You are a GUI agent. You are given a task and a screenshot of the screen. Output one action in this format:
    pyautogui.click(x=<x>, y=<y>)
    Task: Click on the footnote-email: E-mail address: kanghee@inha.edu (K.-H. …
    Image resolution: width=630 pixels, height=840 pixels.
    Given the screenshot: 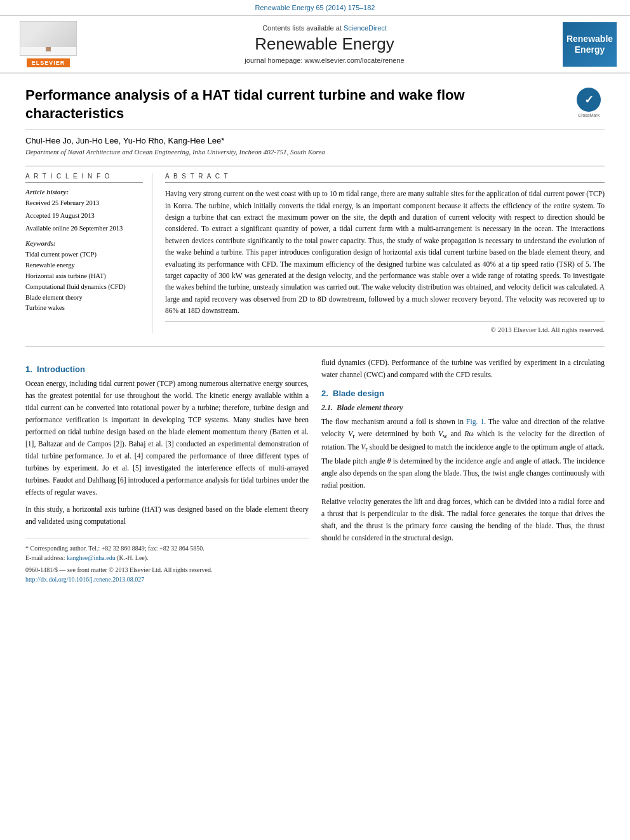 What is the action you would take?
    pyautogui.click(x=167, y=557)
    